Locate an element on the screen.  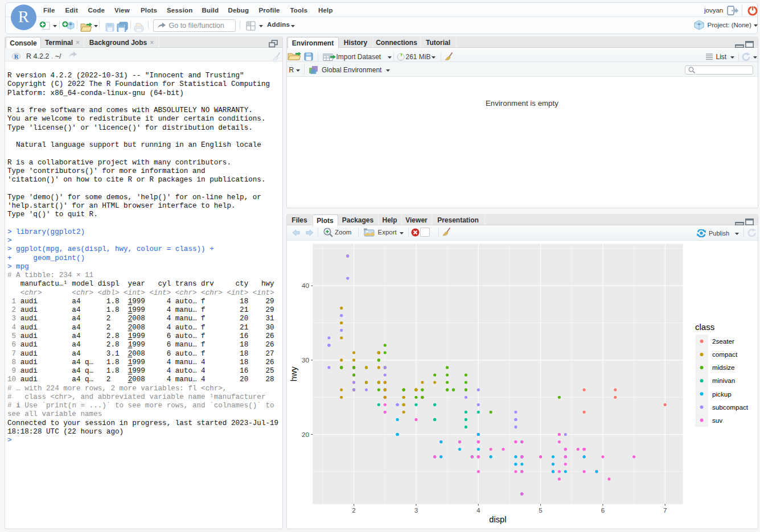
svg-text: 2 is located at coordinates (354, 510).